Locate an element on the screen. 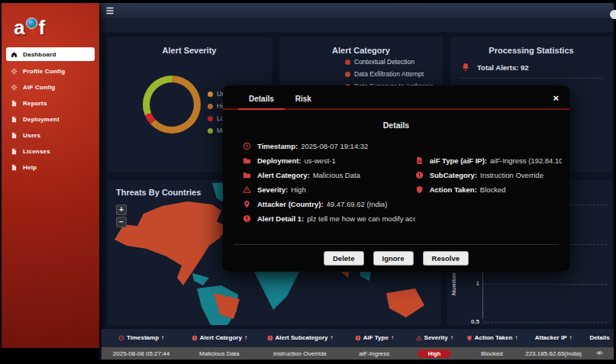 This screenshot has height=364, width=616. column-header-aif-type: AiF Type↑ is located at coordinates (374, 337).